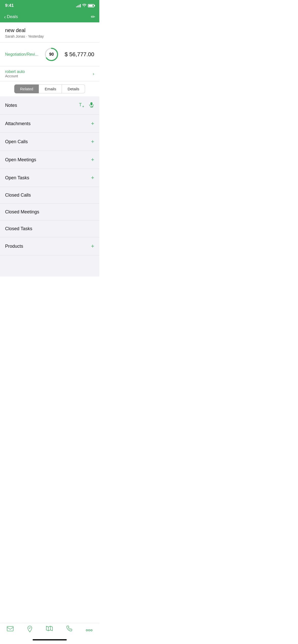  I want to click on related-item-notes: Notes T + +, so click(50, 106).